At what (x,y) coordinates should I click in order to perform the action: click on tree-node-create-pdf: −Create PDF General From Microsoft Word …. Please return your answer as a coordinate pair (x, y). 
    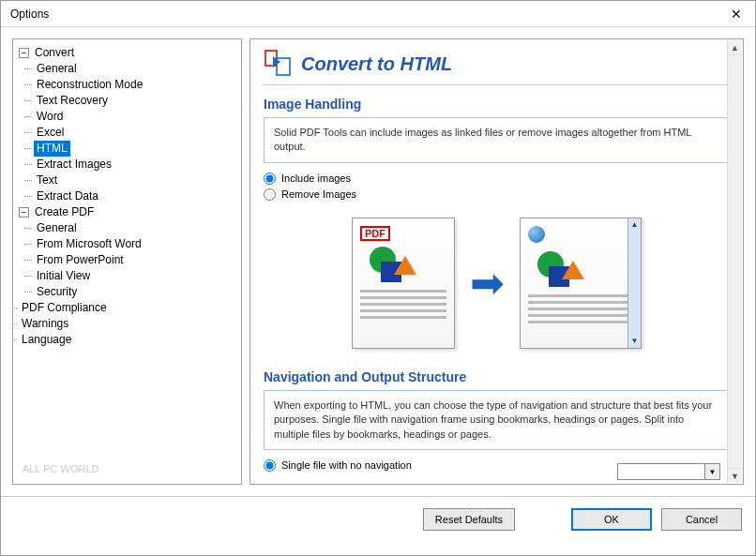
    Looking at the image, I should click on (128, 252).